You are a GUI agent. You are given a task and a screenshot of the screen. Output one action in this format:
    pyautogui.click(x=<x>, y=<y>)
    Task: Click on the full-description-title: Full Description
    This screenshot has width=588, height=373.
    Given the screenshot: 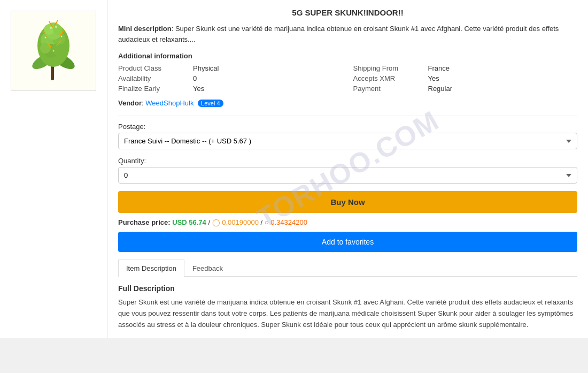 What is the action you would take?
    pyautogui.click(x=347, y=288)
    